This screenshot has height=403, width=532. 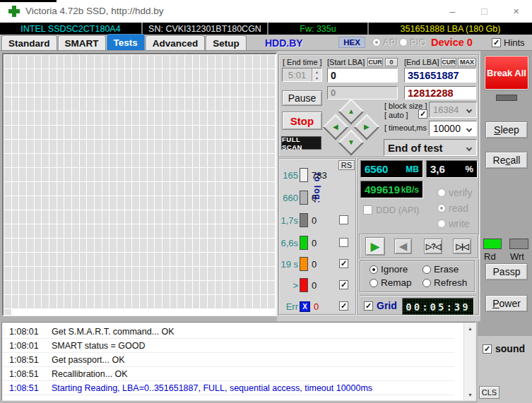 What do you see at coordinates (403, 246) in the screenshot?
I see `rewind-button: ◀` at bounding box center [403, 246].